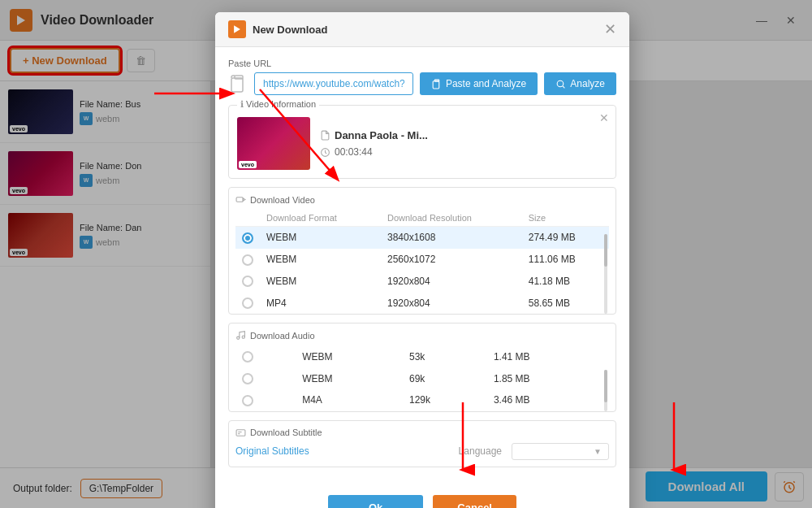  What do you see at coordinates (474, 501) in the screenshot?
I see `cancel-button: Cancel` at bounding box center [474, 501].